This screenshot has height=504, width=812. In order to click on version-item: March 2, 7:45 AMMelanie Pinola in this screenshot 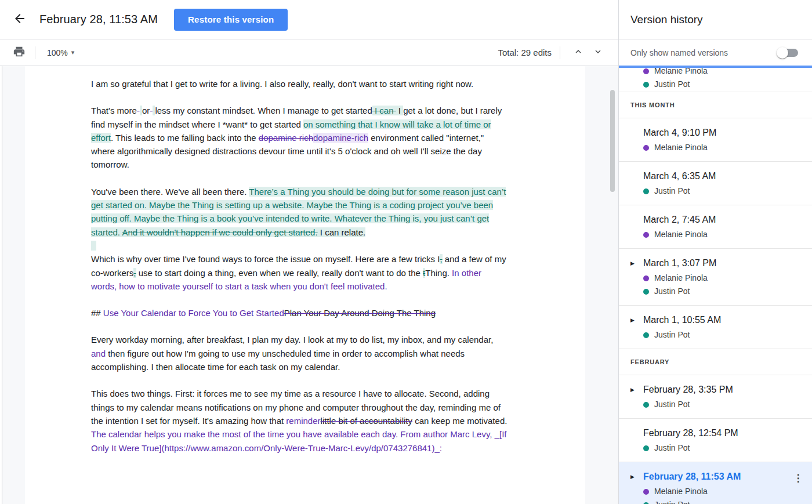, I will do `click(716, 227)`.